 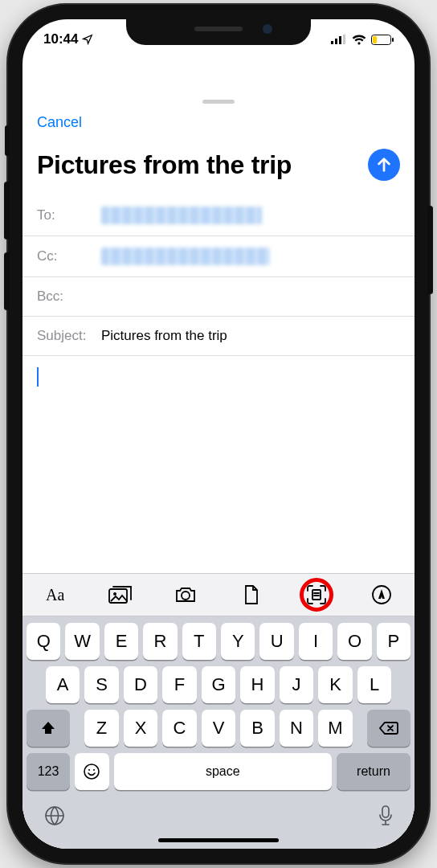 What do you see at coordinates (218, 297) in the screenshot?
I see `bcc-field: Bcc:` at bounding box center [218, 297].